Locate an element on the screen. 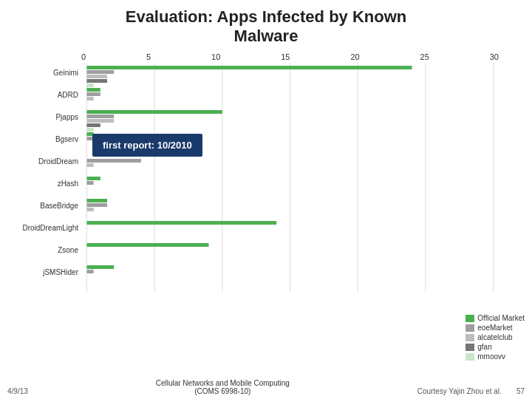 This screenshot has height=399, width=532. row-label: ADRD is located at coordinates (48, 95).